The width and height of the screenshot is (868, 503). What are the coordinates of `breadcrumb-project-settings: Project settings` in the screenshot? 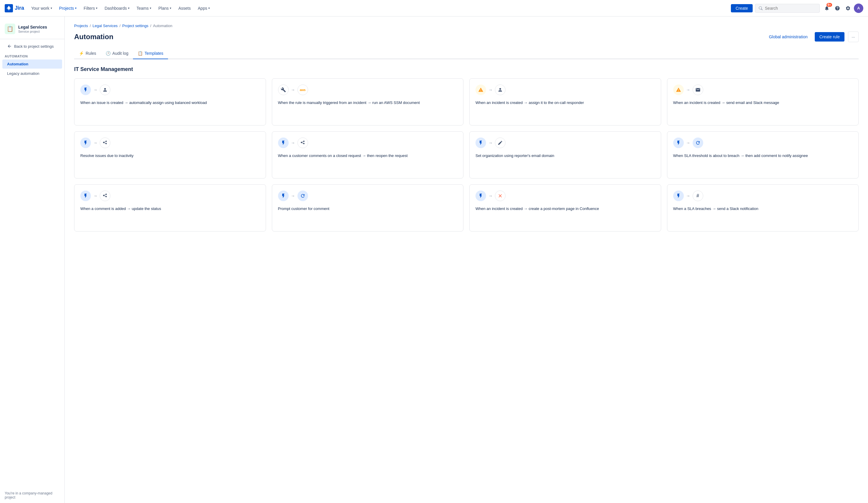 It's located at (135, 26).